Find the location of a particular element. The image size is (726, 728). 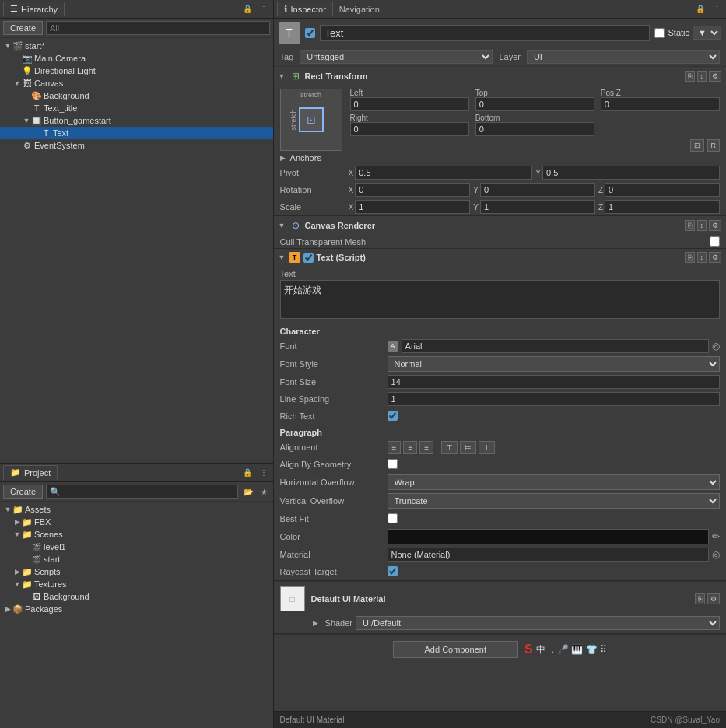

text-menu-btn: ⚙ is located at coordinates (715, 257).